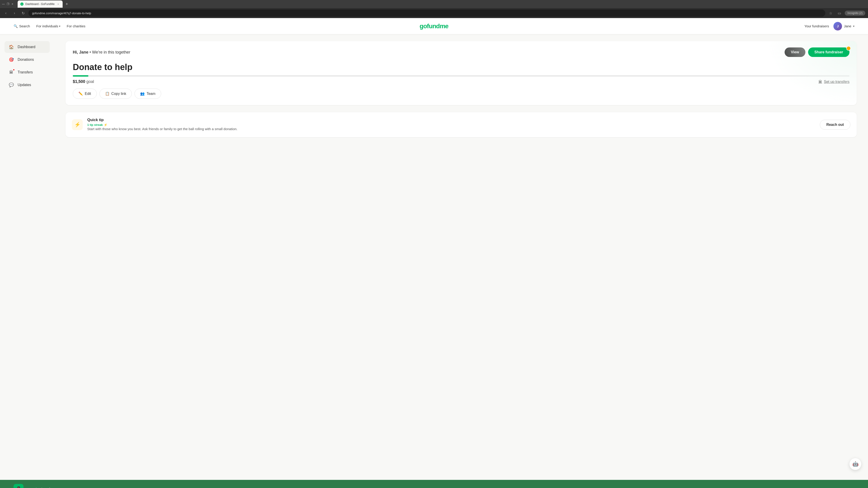  I want to click on for-individuals-label: For individuals, so click(47, 26).